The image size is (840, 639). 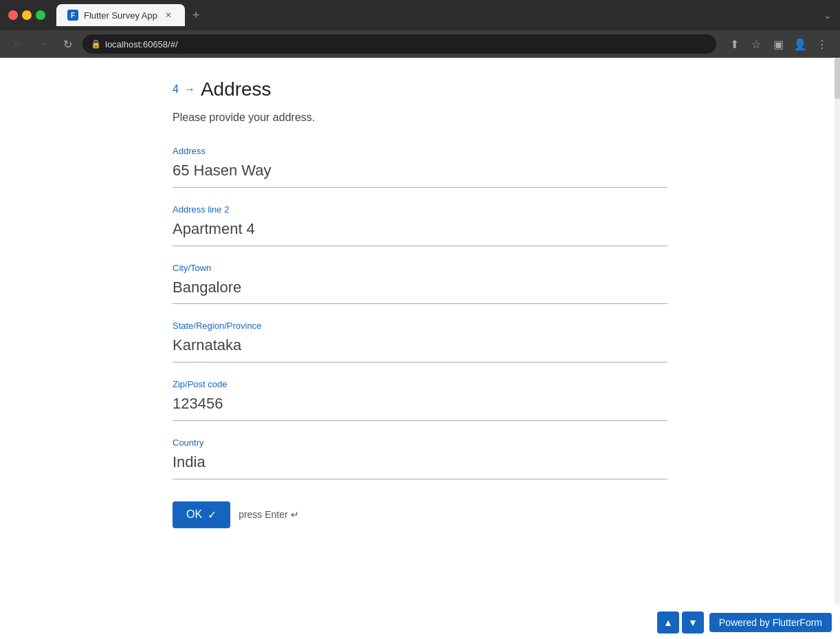 I want to click on menu-button: ⋮, so click(x=822, y=44).